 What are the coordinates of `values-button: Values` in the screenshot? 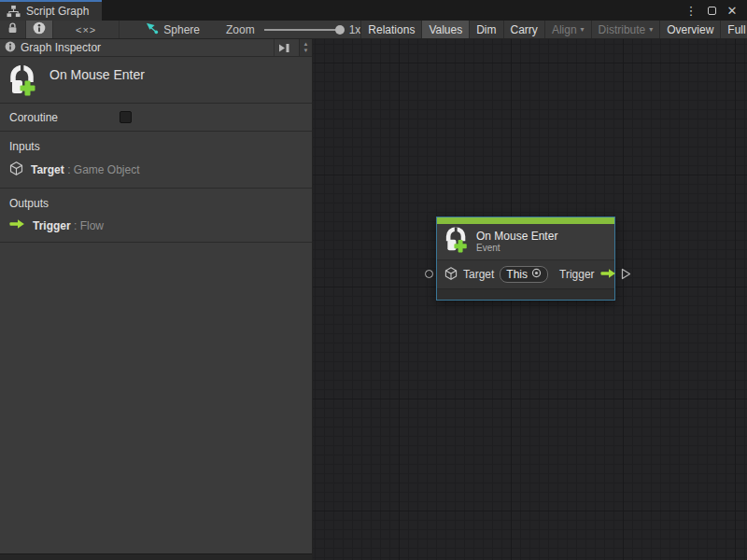 It's located at (444, 30).